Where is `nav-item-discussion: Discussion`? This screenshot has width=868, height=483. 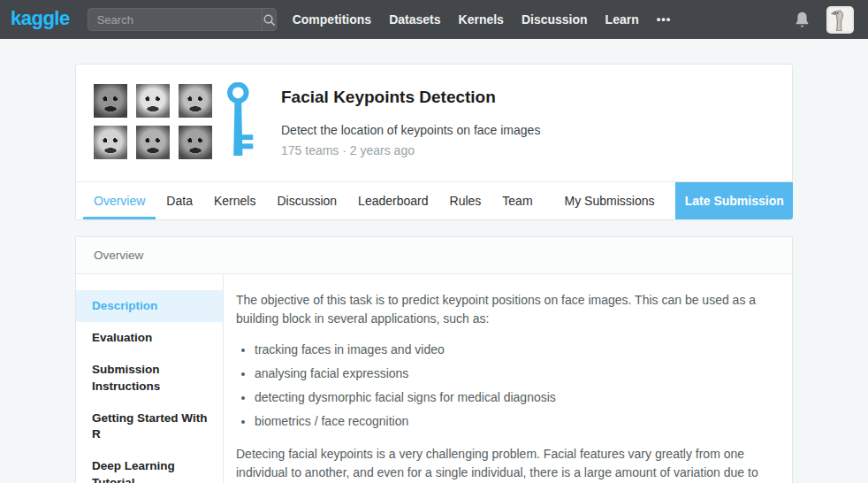
nav-item-discussion: Discussion is located at coordinates (555, 19).